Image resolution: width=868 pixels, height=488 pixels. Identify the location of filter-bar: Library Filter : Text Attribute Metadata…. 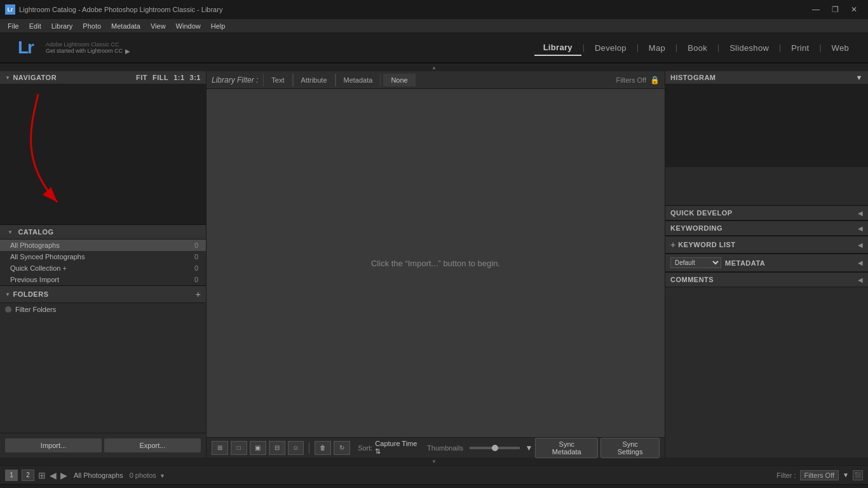
(436, 80).